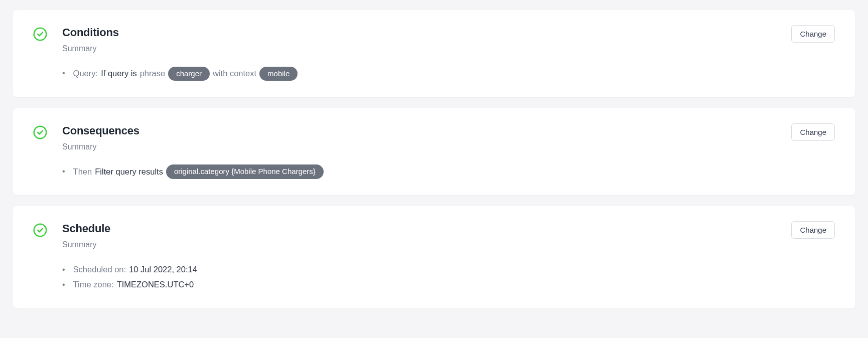 The height and width of the screenshot is (338, 868). What do you see at coordinates (129, 172) in the screenshot?
I see `action-text: Filter query results` at bounding box center [129, 172].